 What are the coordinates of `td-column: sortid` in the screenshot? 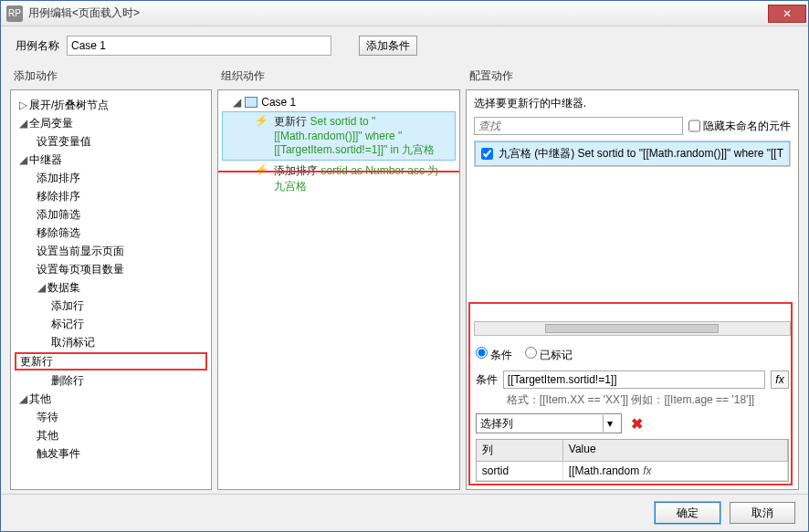 It's located at (520, 471).